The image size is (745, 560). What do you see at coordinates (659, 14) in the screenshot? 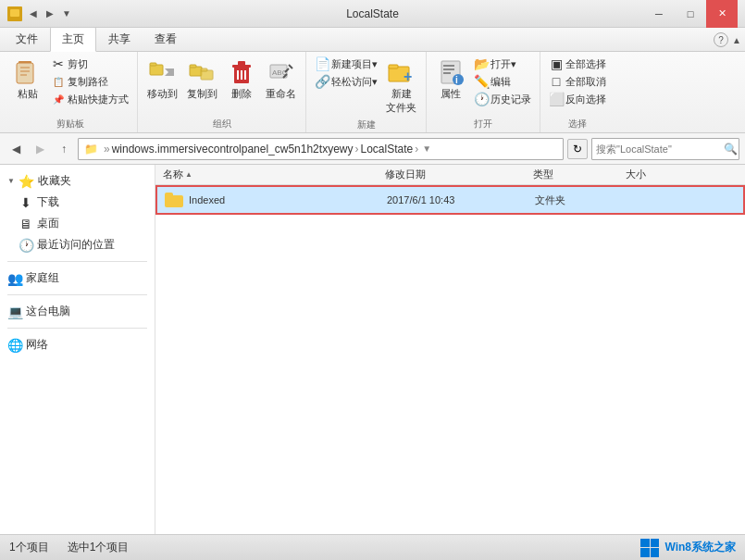
I see `minimize-button: ─` at bounding box center [659, 14].